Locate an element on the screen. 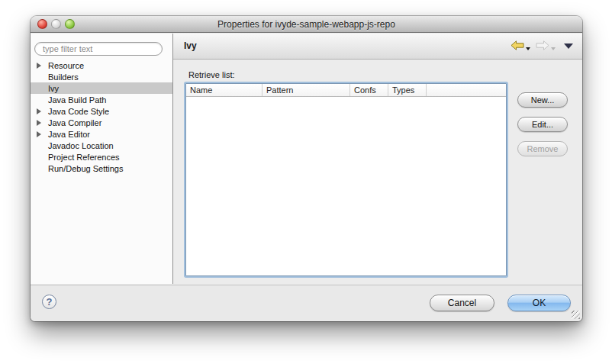 The image size is (612, 364). tree-item-label: Builders is located at coordinates (63, 77).